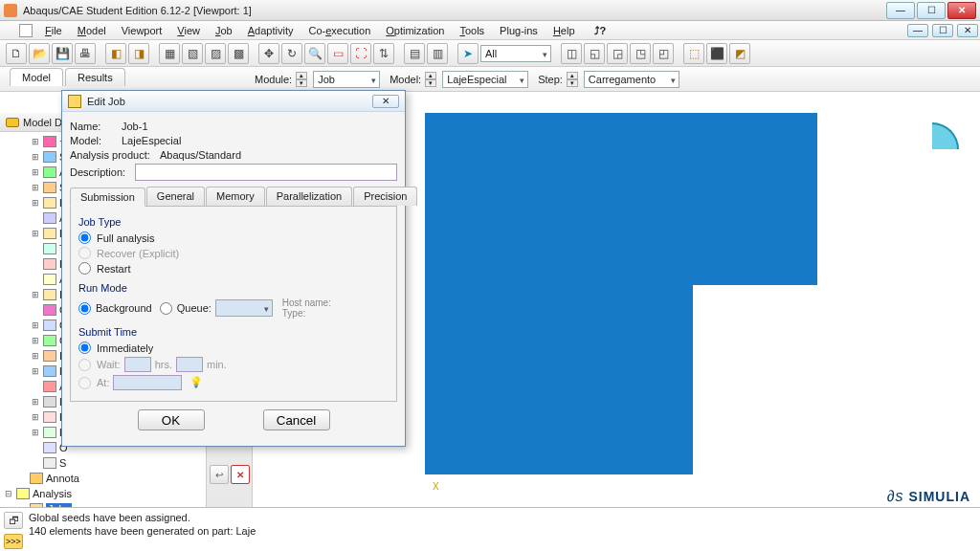 The height and width of the screenshot is (551, 980). Describe the element at coordinates (219, 474) in the screenshot. I see `vtool-back: ↩` at that location.